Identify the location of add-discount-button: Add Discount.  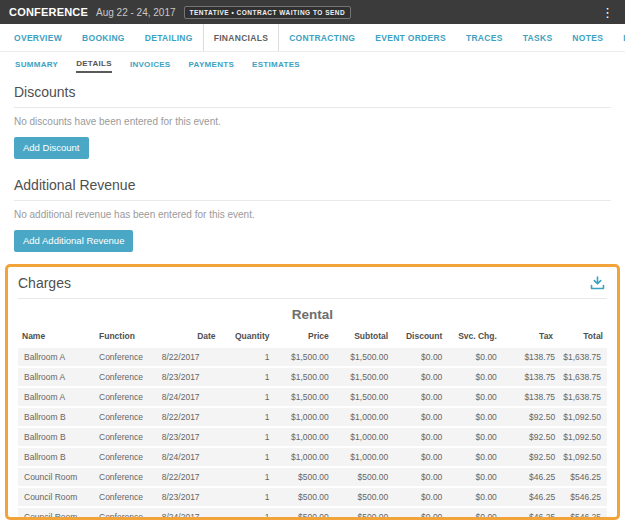
(52, 148).